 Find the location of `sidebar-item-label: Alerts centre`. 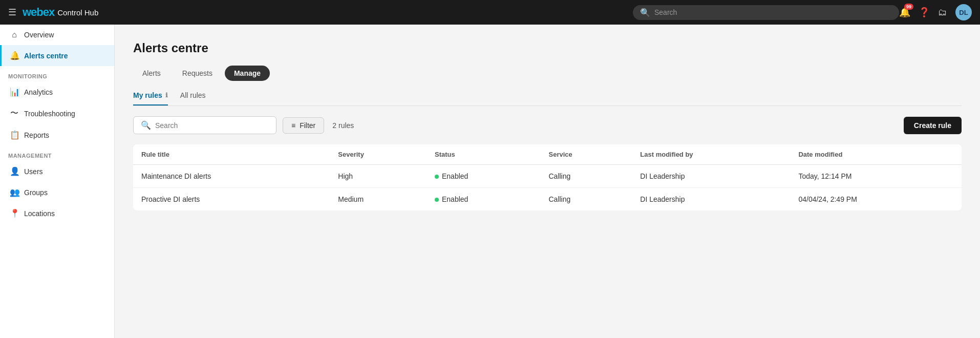

sidebar-item-label: Alerts centre is located at coordinates (46, 56).